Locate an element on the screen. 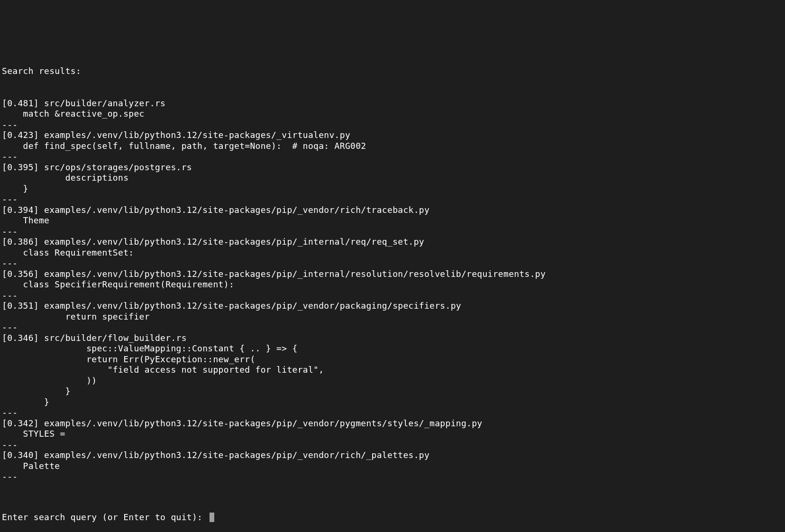  result-header: [0.386] examples/.venv/lib/python3.12/si… is located at coordinates (392, 242).